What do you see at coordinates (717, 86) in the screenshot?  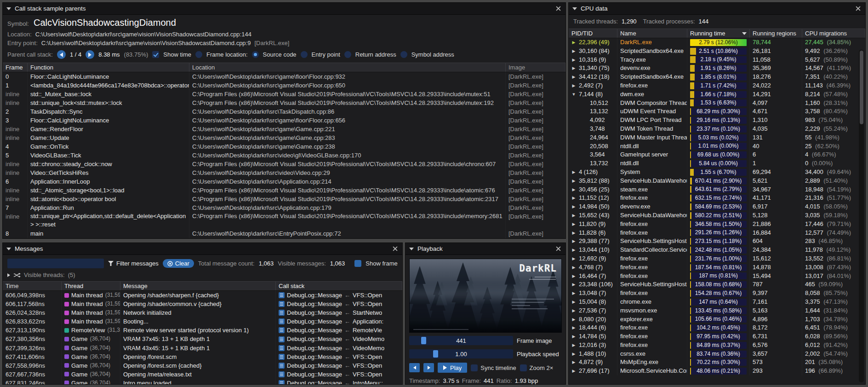 I see `process-row: ▶ 2,492 (7) firefox.exe 1.71 s (7.42%) 2…` at bounding box center [717, 86].